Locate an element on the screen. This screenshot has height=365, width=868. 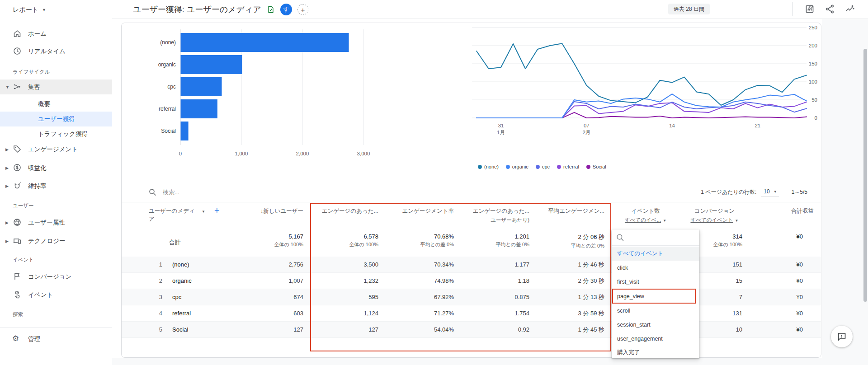
row-cell: 3 分 59 秒 is located at coordinates (574, 314).